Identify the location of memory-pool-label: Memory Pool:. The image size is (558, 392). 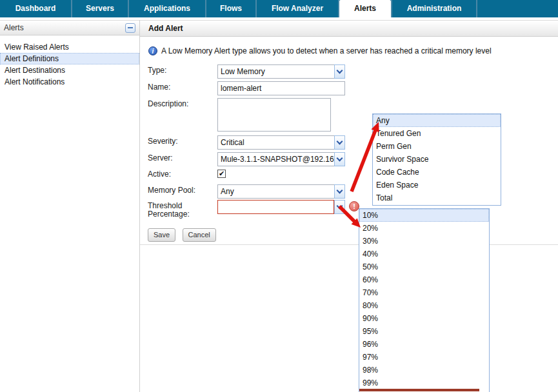
(181, 191).